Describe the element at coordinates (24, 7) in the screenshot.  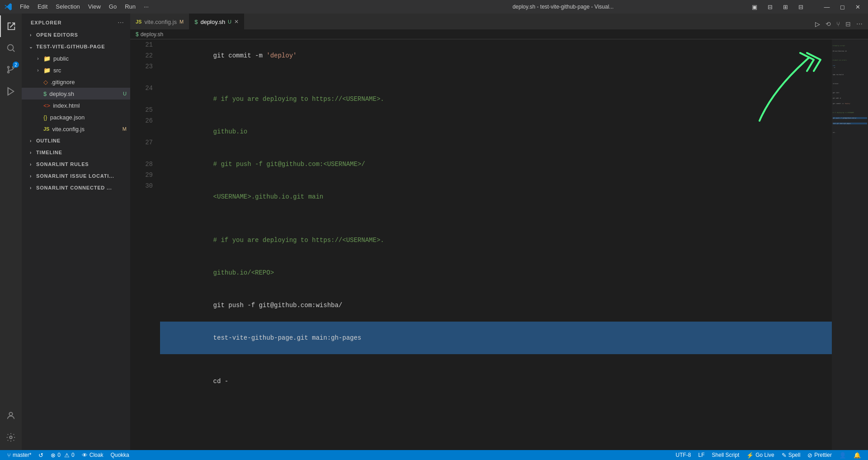
I see `menu-file: File` at that location.